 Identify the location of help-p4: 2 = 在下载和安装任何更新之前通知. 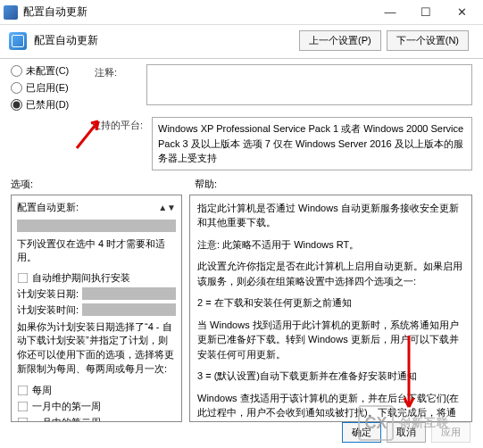
(330, 303).